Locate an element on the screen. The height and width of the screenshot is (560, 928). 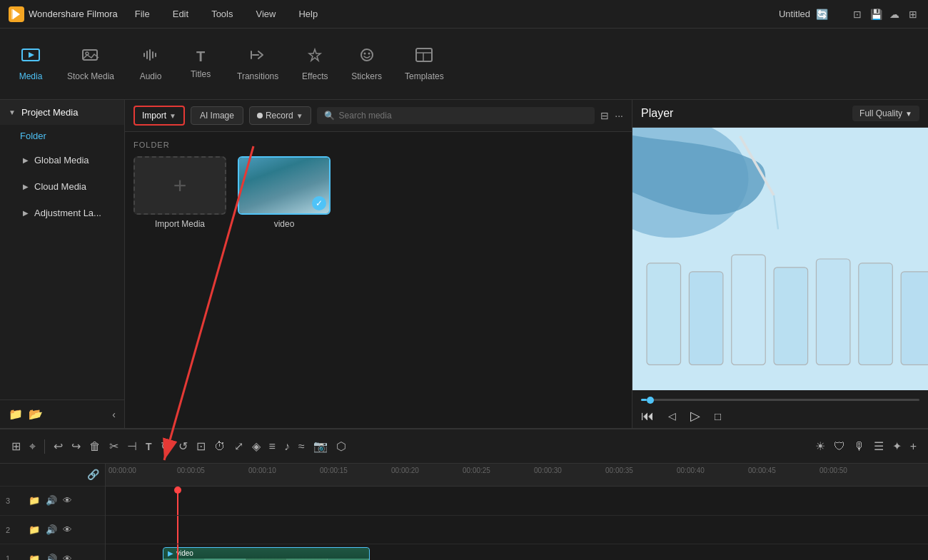
cloud-media-chevron: ▶ is located at coordinates (26, 187).